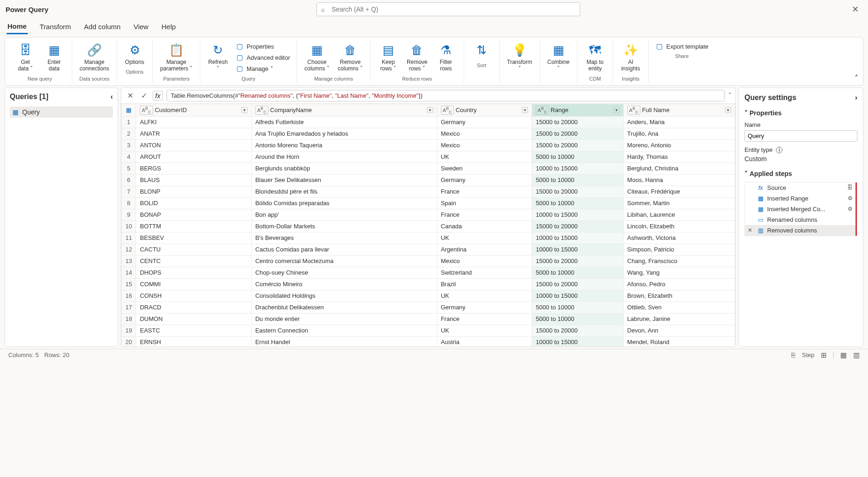 The width and height of the screenshot is (868, 477). I want to click on cell: Libihan, Laurence, so click(679, 215).